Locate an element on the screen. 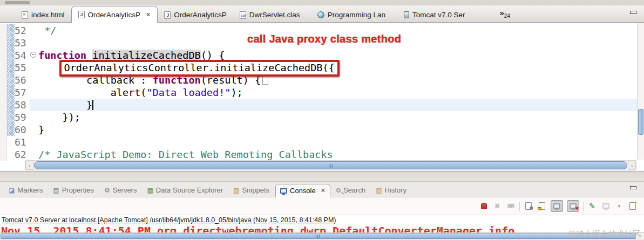 This screenshot has width=644, height=240. code-line-55: 55 OrderAnalyticsController.initializeCa… is located at coordinates (322, 68).